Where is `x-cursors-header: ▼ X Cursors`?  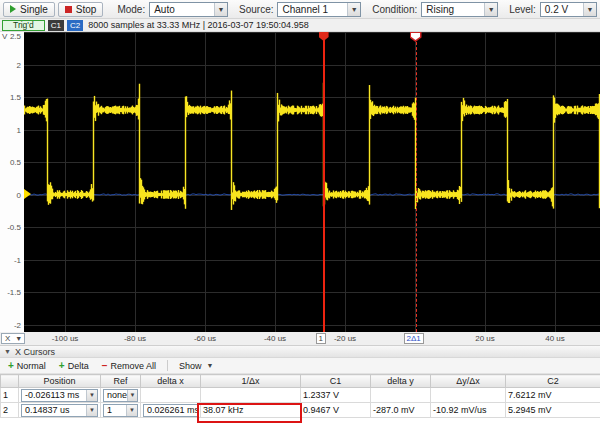
x-cursors-header: ▼ X Cursors is located at coordinates (300, 352).